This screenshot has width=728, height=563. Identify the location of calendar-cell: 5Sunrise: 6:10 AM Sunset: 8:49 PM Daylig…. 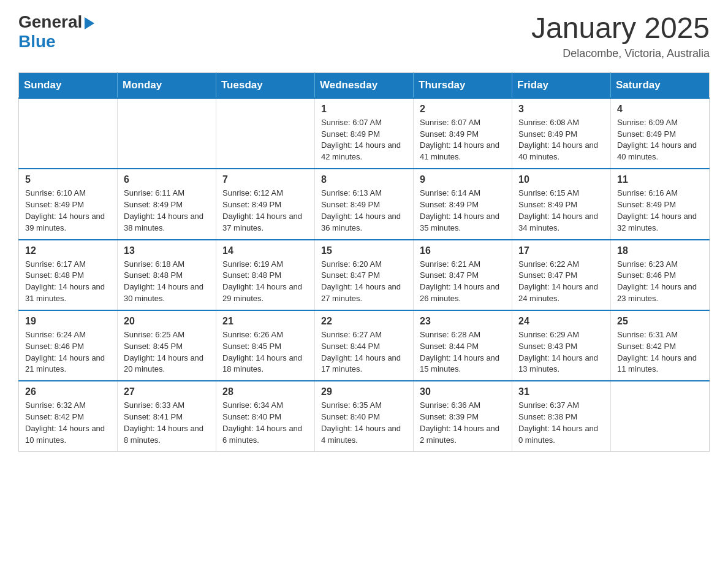
(69, 204).